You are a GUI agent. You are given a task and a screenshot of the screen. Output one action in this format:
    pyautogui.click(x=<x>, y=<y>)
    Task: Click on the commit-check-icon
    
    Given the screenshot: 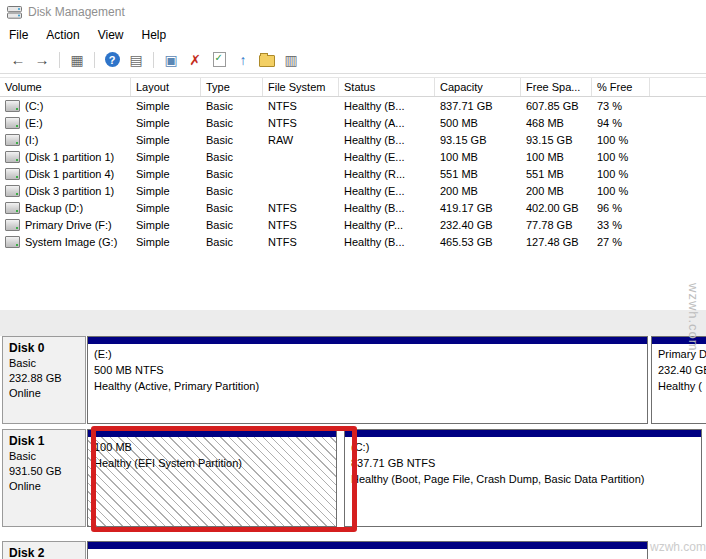 What is the action you would take?
    pyautogui.click(x=219, y=60)
    